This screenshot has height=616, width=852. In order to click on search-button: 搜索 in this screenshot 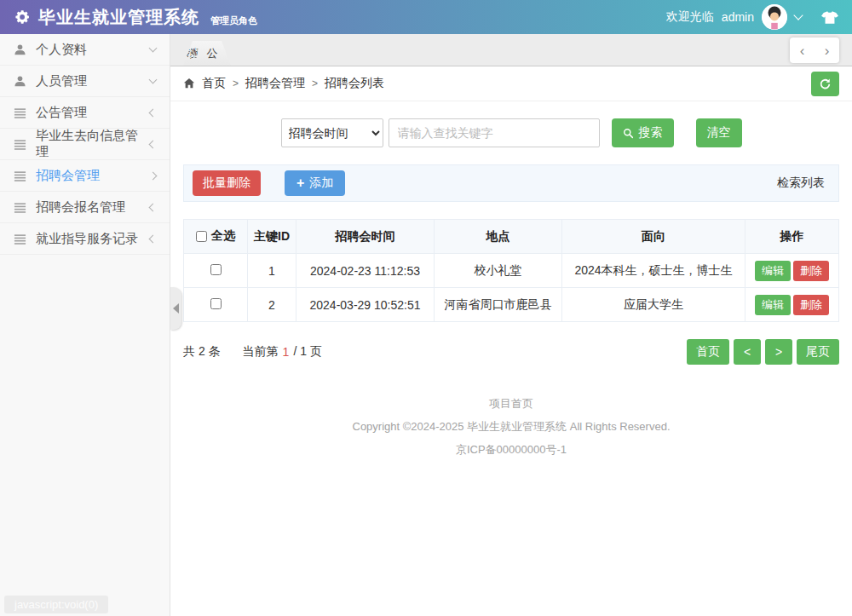, I will do `click(642, 133)`.